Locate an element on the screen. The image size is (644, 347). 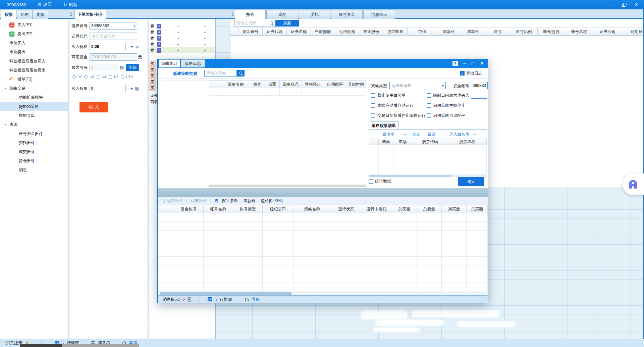
tab-strategy-log: 策略日志 is located at coordinates (193, 63).